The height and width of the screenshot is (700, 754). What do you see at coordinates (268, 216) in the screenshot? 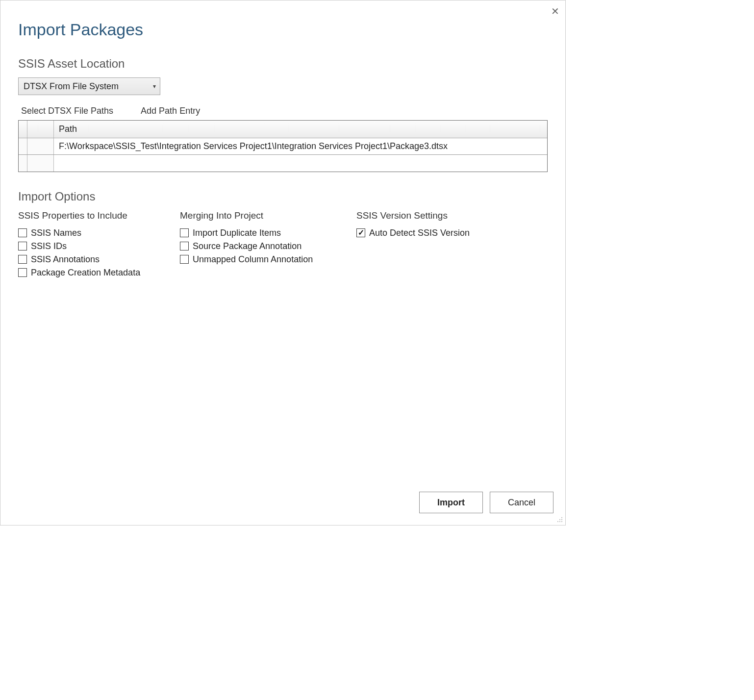
I see `merging-col-header: Merging Into Project` at bounding box center [268, 216].